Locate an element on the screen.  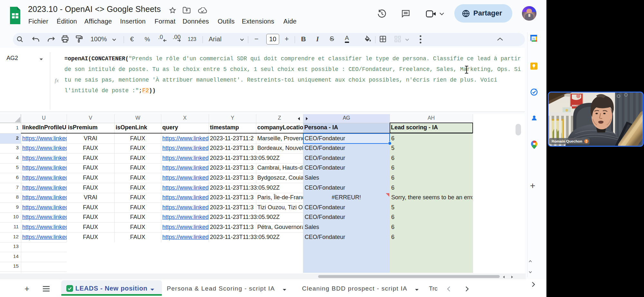
svg-text: Romain Quechon is located at coordinates (567, 141).